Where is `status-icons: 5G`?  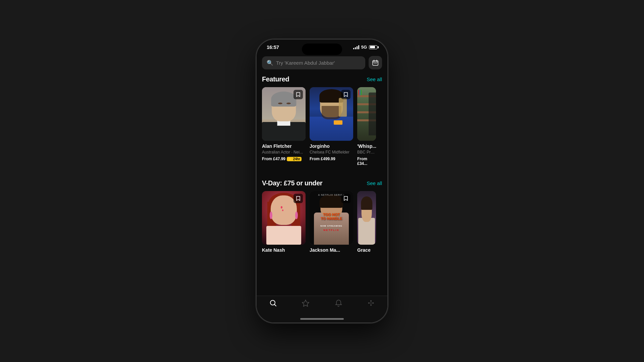 status-icons: 5G is located at coordinates (365, 47).